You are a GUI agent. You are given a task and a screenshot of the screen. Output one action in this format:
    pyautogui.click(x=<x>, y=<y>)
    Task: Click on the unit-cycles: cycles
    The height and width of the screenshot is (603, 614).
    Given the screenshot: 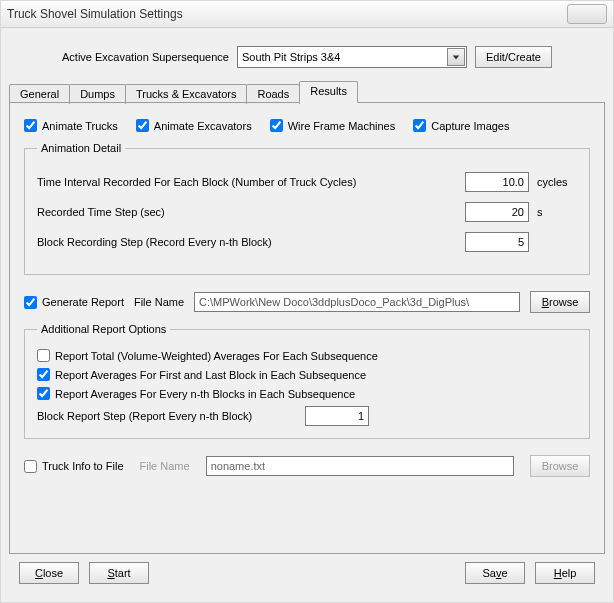 What is the action you would take?
    pyautogui.click(x=557, y=182)
    